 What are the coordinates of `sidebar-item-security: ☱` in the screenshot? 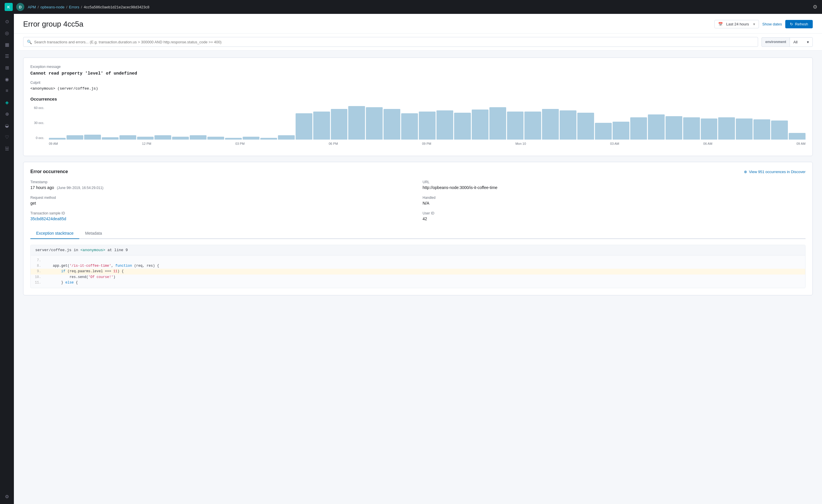 It's located at (7, 149).